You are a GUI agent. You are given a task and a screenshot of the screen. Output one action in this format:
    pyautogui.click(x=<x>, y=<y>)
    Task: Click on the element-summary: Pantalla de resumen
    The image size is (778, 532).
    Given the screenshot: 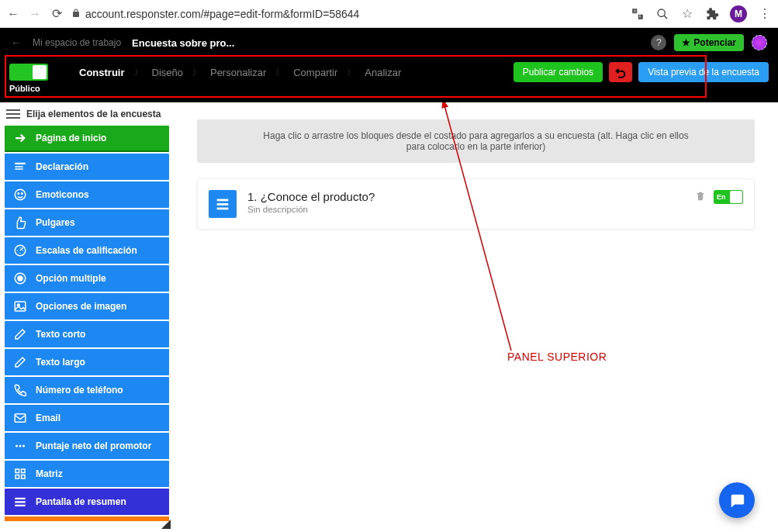 What is the action you would take?
    pyautogui.click(x=87, y=502)
    